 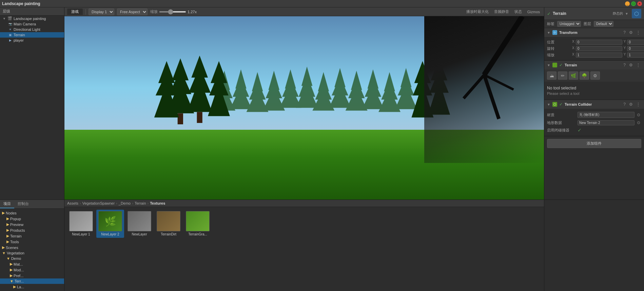 What do you see at coordinates (132, 12) in the screenshot?
I see `aspect-select: Free Aspect` at bounding box center [132, 12].